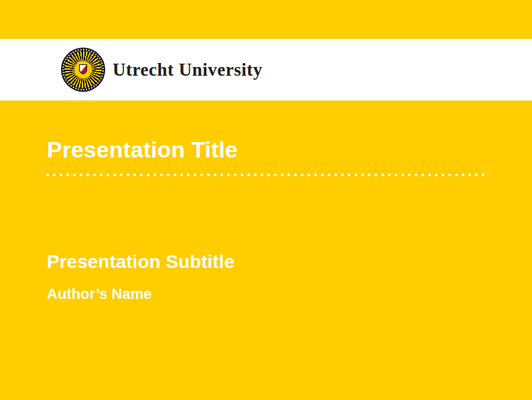 The height and width of the screenshot is (400, 532). Describe the element at coordinates (188, 70) in the screenshot. I see `logo-wordmark: Utrecht University` at that location.